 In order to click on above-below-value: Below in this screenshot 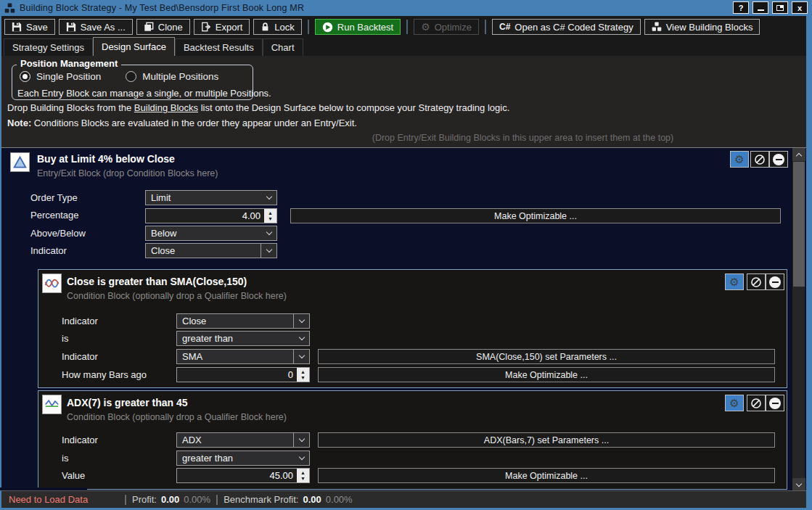, I will do `click(209, 234)`.